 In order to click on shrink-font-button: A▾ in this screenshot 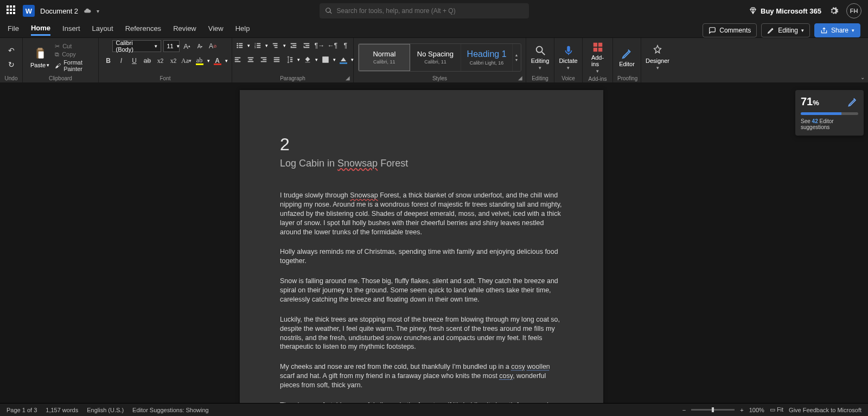, I will do `click(200, 46)`.